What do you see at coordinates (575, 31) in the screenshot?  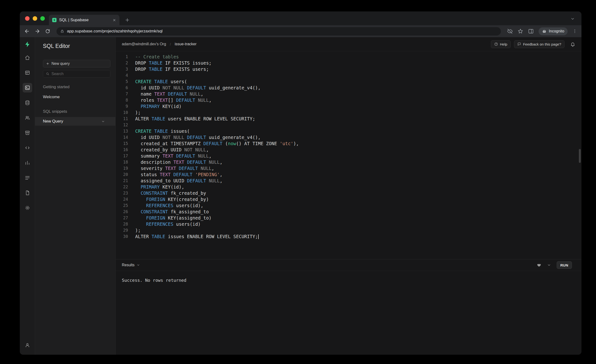 I see `browser-menu-icon` at bounding box center [575, 31].